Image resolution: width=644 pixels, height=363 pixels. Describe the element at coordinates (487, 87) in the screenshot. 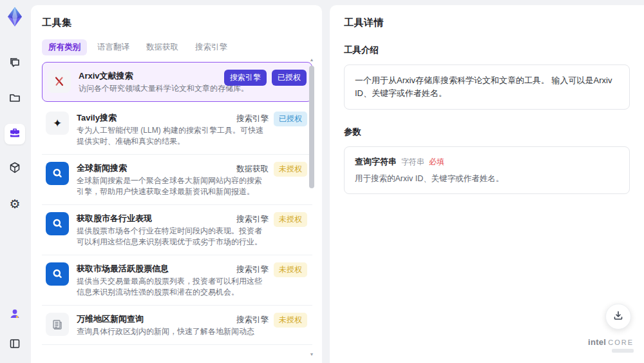

I see `intro-box: 一个用于从Arxiv存储库搜索科学论文和文章的工具。 输入可以是Arxiv ID…` at that location.